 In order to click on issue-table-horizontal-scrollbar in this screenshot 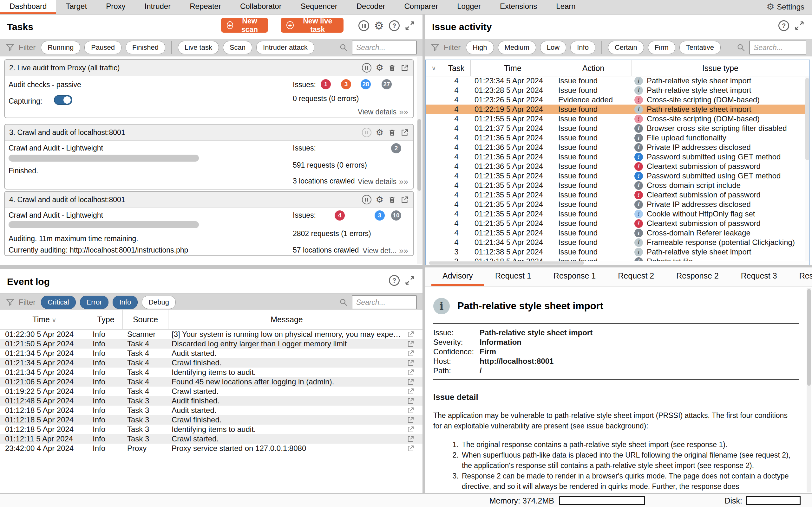, I will do `click(617, 263)`.